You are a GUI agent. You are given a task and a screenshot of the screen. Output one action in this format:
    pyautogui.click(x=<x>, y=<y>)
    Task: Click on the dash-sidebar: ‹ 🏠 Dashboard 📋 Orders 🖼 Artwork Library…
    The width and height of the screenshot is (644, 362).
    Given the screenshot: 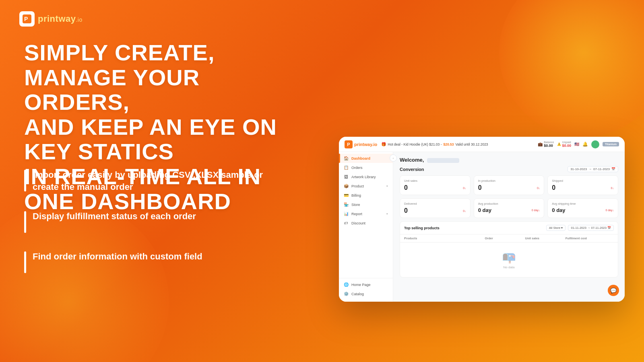 What is the action you would take?
    pyautogui.click(x=366, y=227)
    